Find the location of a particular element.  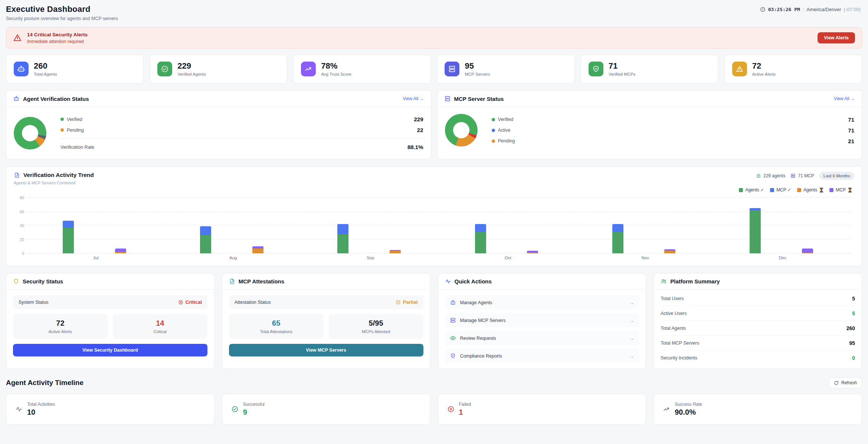

view-mcp-servers-button: View MCP Servers is located at coordinates (326, 350).